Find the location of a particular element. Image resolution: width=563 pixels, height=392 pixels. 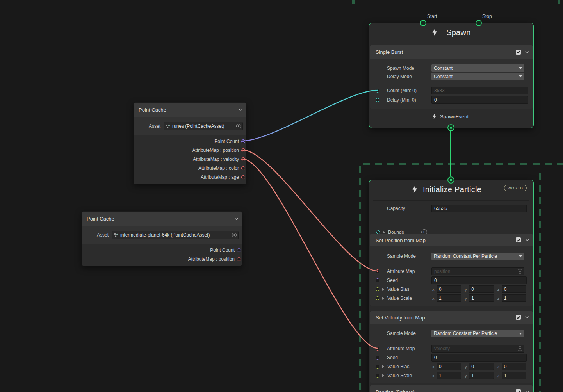

spawn-context-node: Start Stop Spawn Single Burst Spawn Mode… is located at coordinates (451, 75).